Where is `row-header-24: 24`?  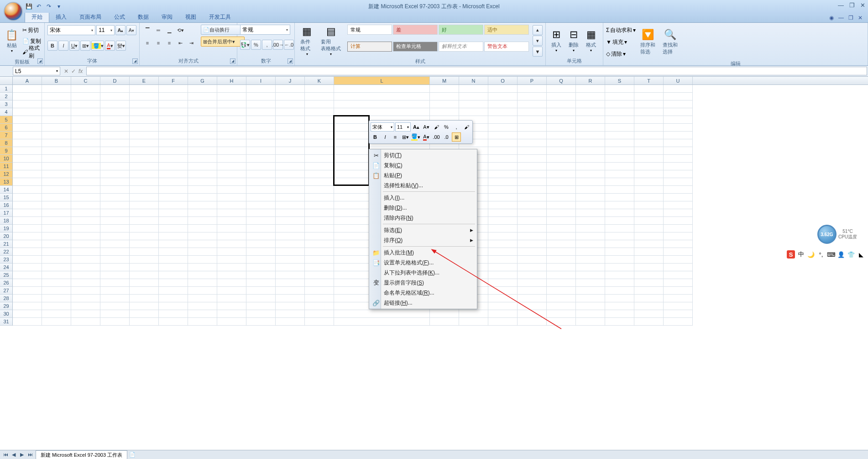 row-header-24: 24 is located at coordinates (6, 268).